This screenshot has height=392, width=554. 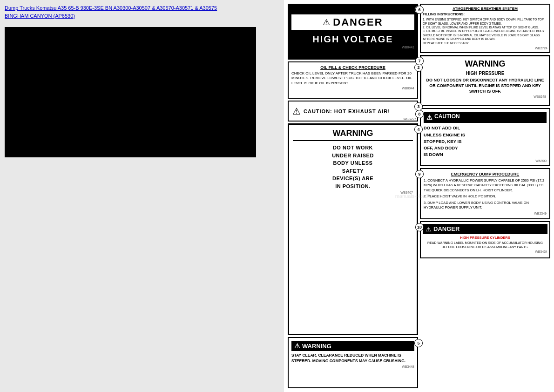 I want to click on label-code-3: WBS227, so click(x=410, y=119).